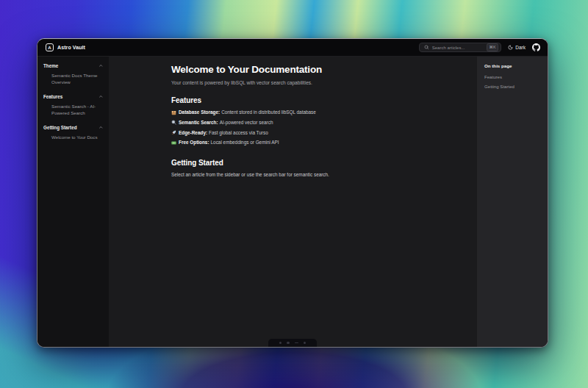 The height and width of the screenshot is (388, 588). Describe the element at coordinates (74, 66) in the screenshot. I see `sidebar-section-header: Theme` at that location.